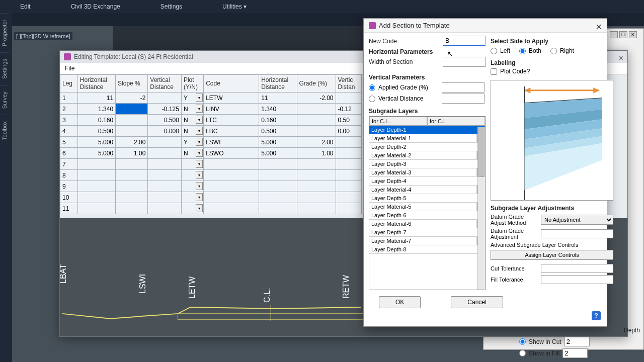  What do you see at coordinates (577, 234) in the screenshot?
I see `datum-adj-input` at bounding box center [577, 234].